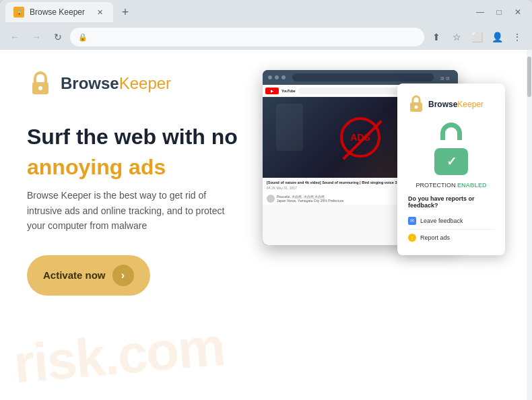 This screenshot has height=400, width=532. I want to click on protection-label: PROTECTION ENABLED, so click(451, 185).